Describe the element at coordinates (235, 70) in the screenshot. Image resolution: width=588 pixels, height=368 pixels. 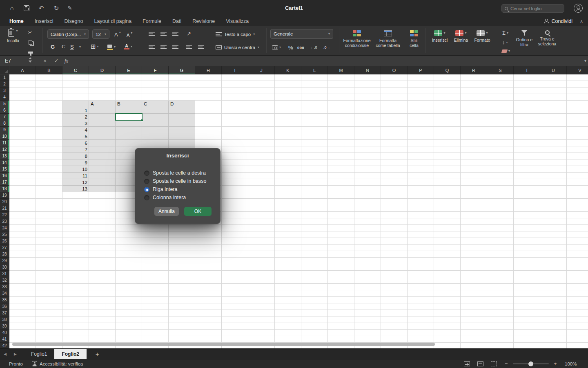
I see `column-header-I: I` at that location.